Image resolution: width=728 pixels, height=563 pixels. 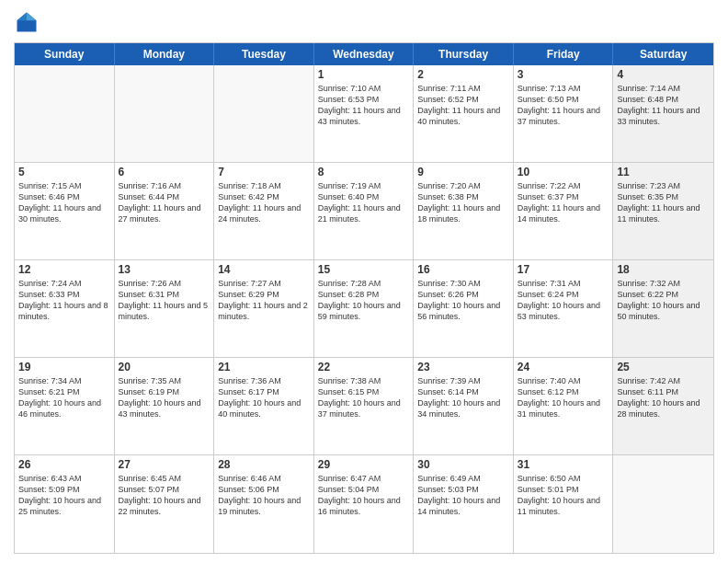 I want to click on cell-info: Sunrise: 7:32 AMSunset: 6:22 PMDaylight:…, so click(x=658, y=300).